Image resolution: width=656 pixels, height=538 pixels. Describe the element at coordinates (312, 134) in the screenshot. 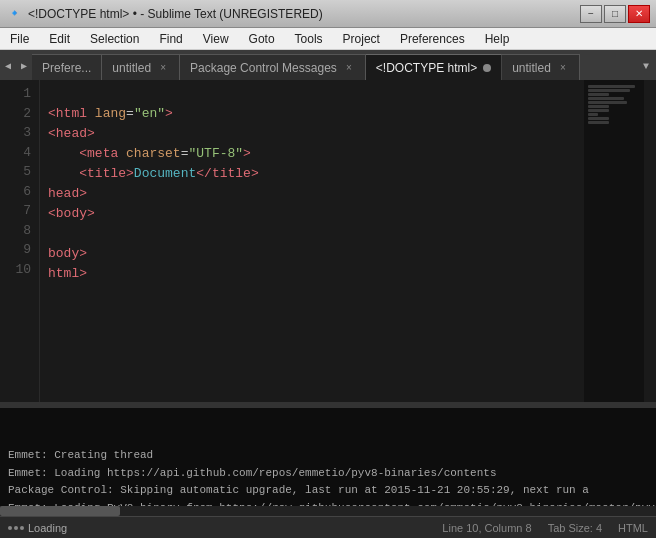

I see `code-line-3: <head>` at that location.